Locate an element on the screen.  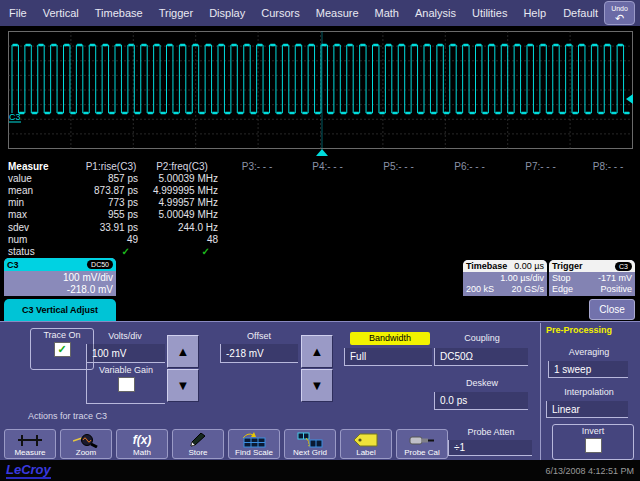
timebase-delay: 0.00 µs is located at coordinates (529, 266).